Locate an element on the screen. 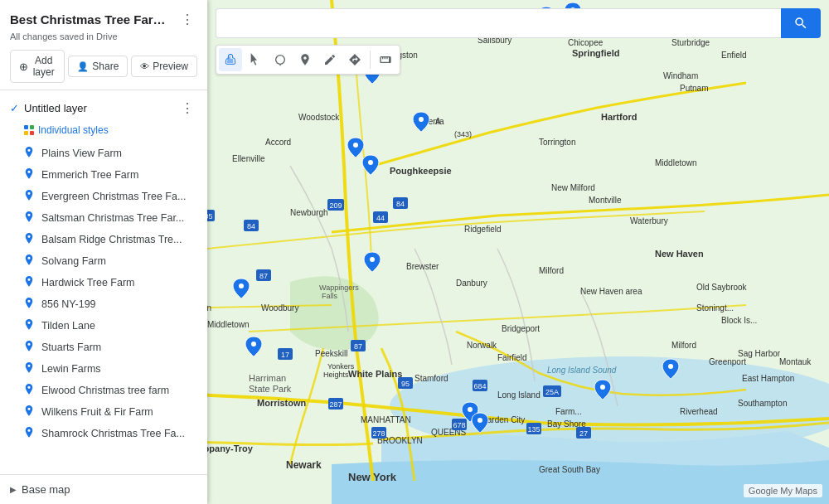  svg-text: Chicopee is located at coordinates (585, 43).